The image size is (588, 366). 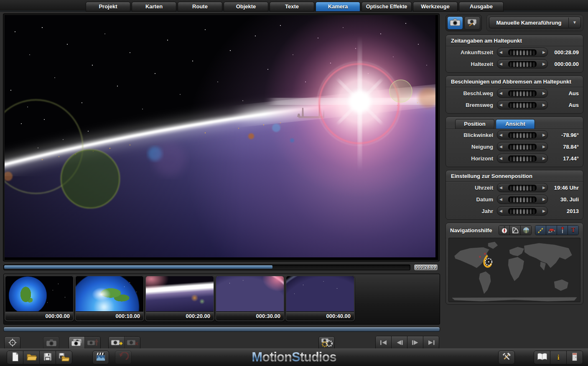 What do you see at coordinates (154, 7) in the screenshot?
I see `tab-karten: Karten` at bounding box center [154, 7].